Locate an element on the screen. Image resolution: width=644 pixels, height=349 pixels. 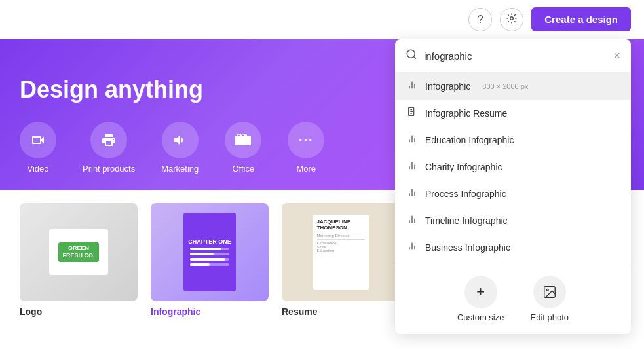
print-icon is located at coordinates (109, 140).